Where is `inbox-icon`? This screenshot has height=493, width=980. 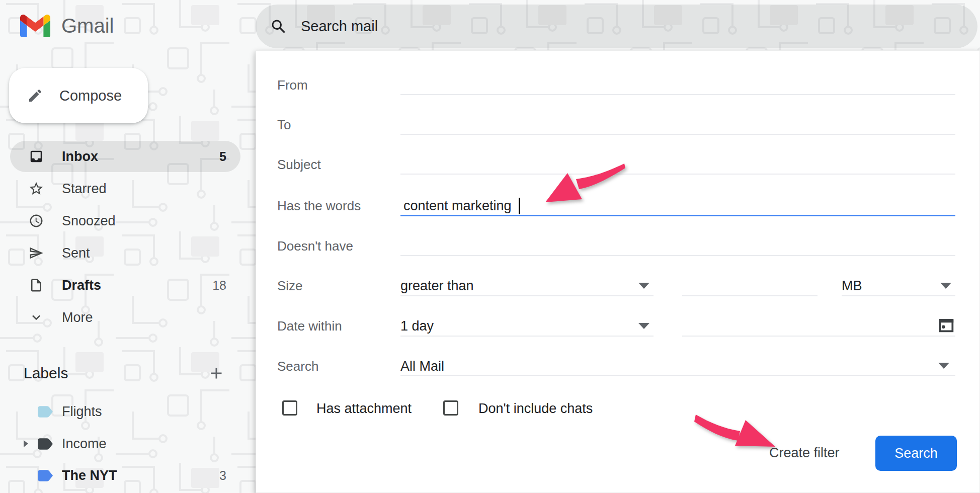 inbox-icon is located at coordinates (36, 156).